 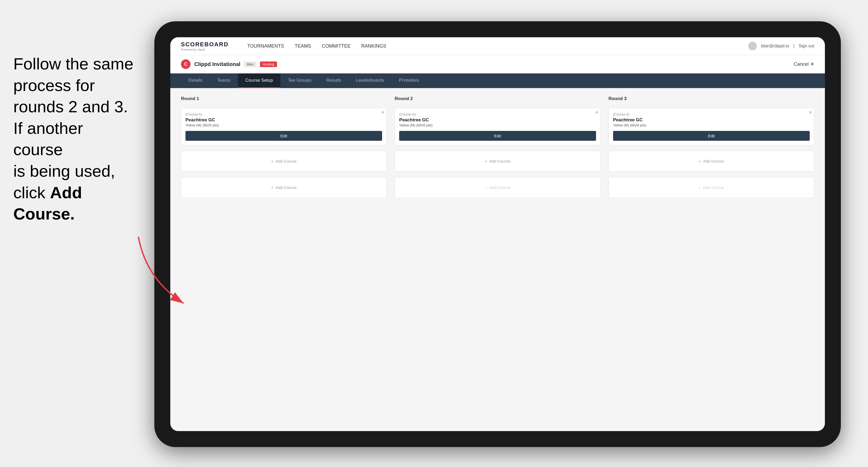 What do you see at coordinates (711, 99) in the screenshot?
I see `round-3-header: Round 3` at bounding box center [711, 99].